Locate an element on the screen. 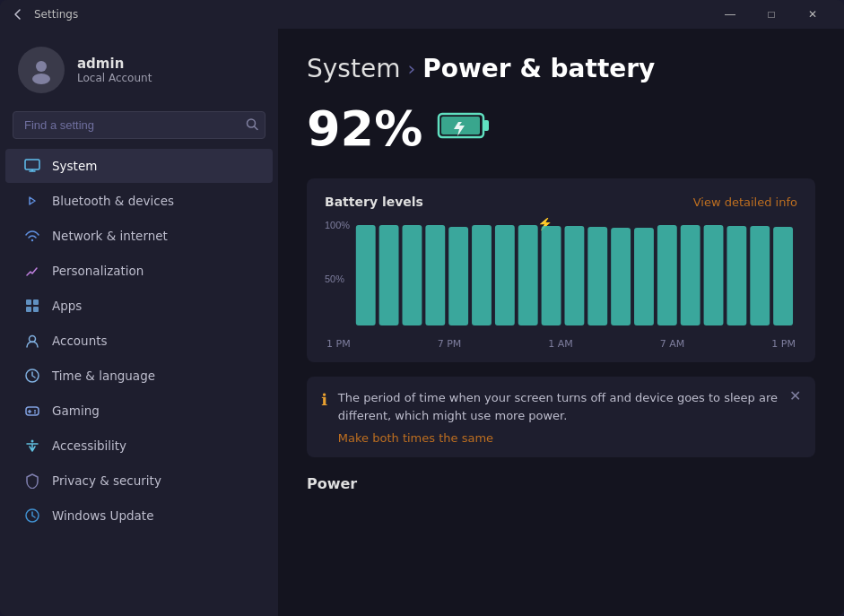 This screenshot has height=616, width=844. sidebar-item-accounts: Accounts is located at coordinates (139, 341).